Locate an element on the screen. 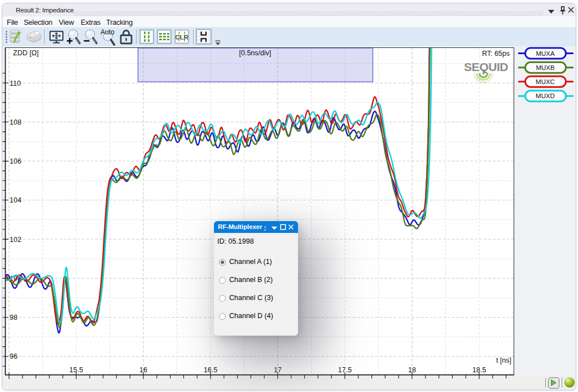 The image size is (578, 392). svg-text: 108 is located at coordinates (16, 122).